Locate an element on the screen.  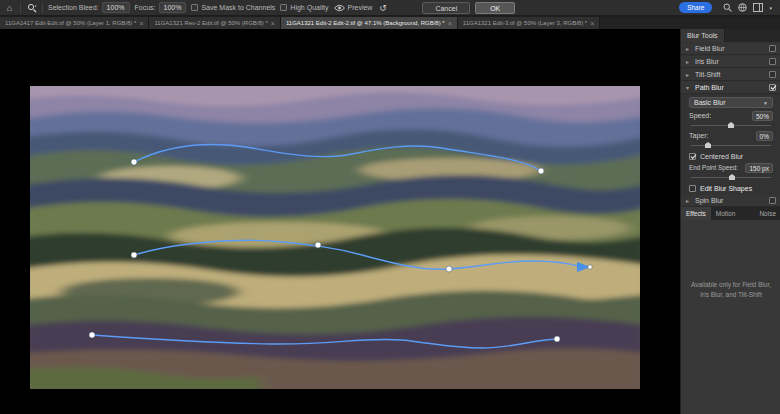
taper-slider is located at coordinates (731, 145).